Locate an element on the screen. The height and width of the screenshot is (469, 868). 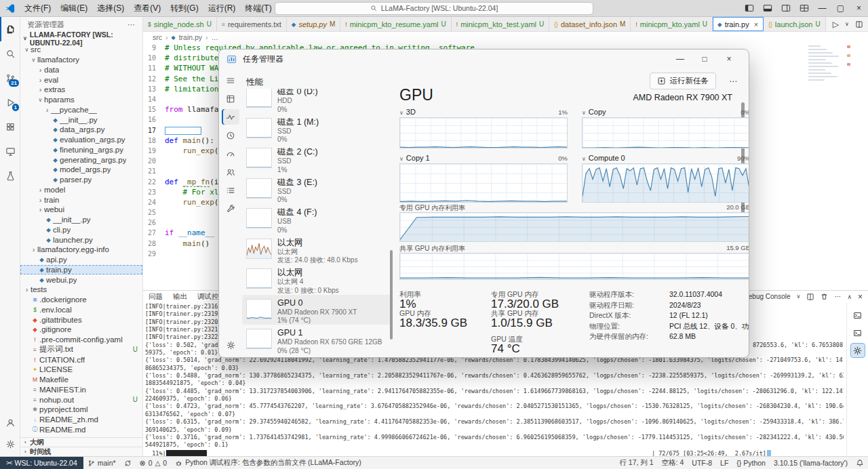
tree-item-model: ›model is located at coordinates (81, 190).